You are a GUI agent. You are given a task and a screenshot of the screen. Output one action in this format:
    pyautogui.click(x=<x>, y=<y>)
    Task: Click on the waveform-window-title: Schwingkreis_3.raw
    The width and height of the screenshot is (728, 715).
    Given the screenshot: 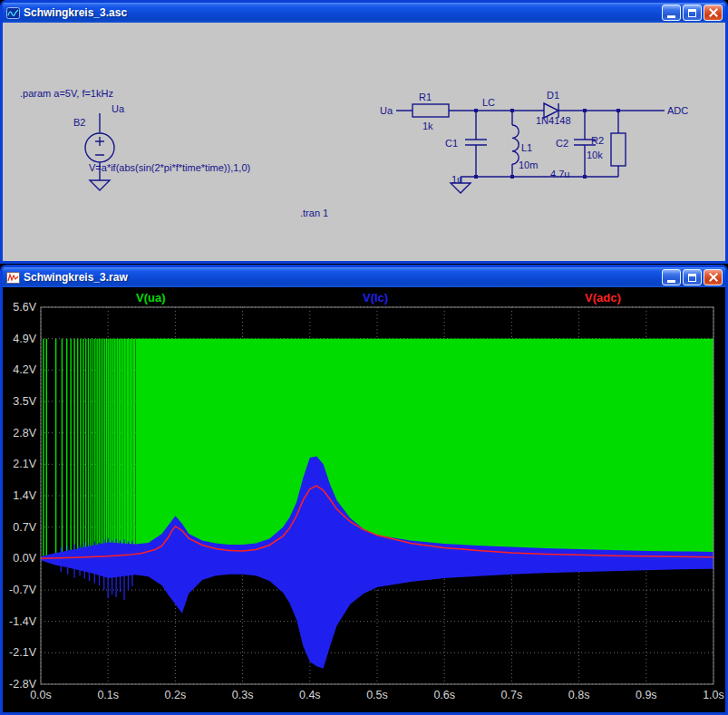 What is the action you would take?
    pyautogui.click(x=341, y=277)
    